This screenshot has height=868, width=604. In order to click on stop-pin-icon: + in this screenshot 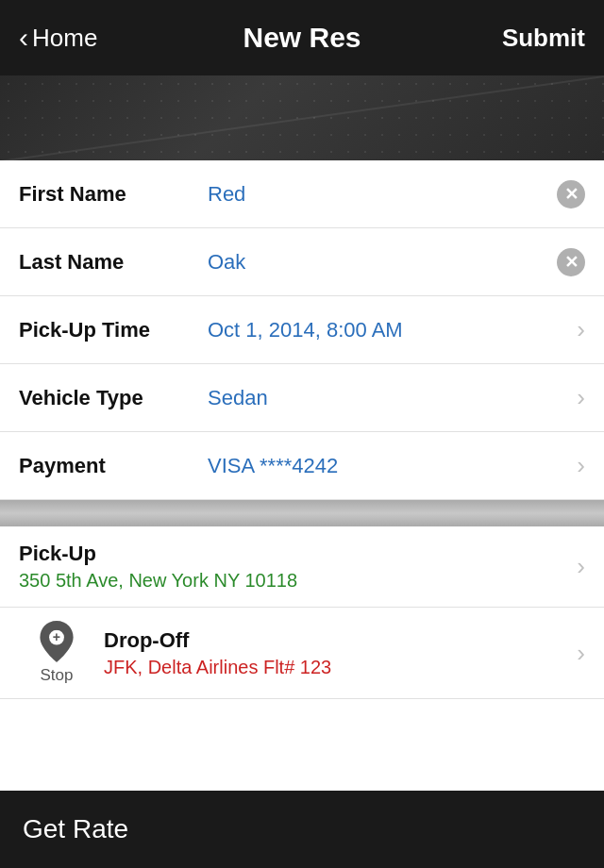, I will do `click(57, 642)`.